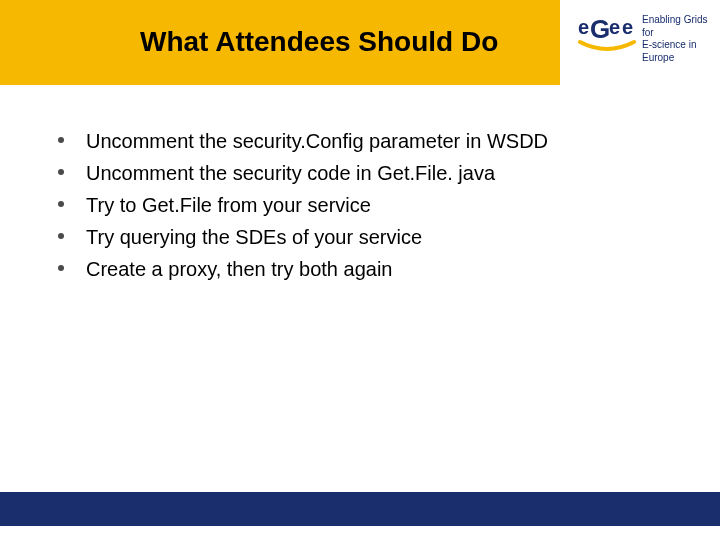  Describe the element at coordinates (369, 173) in the screenshot. I see `list-item: Uncomment the security code in Get.File.…` at that location.